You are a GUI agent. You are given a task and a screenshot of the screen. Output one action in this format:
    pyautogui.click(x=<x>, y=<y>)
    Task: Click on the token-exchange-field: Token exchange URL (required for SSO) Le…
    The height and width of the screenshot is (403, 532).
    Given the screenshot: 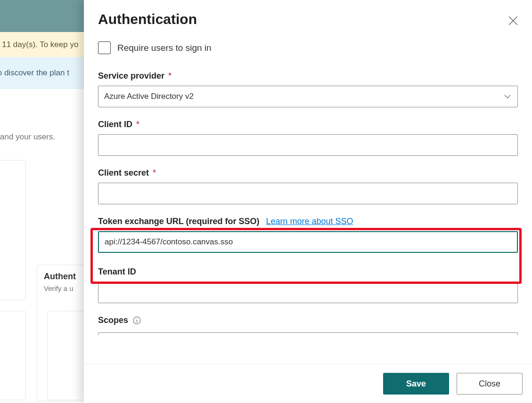 What is the action you would take?
    pyautogui.click(x=308, y=234)
    